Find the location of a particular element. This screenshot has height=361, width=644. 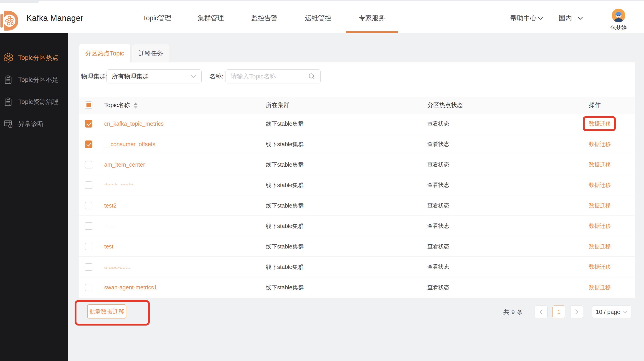

annotation-rect-migrate is located at coordinates (599, 124).